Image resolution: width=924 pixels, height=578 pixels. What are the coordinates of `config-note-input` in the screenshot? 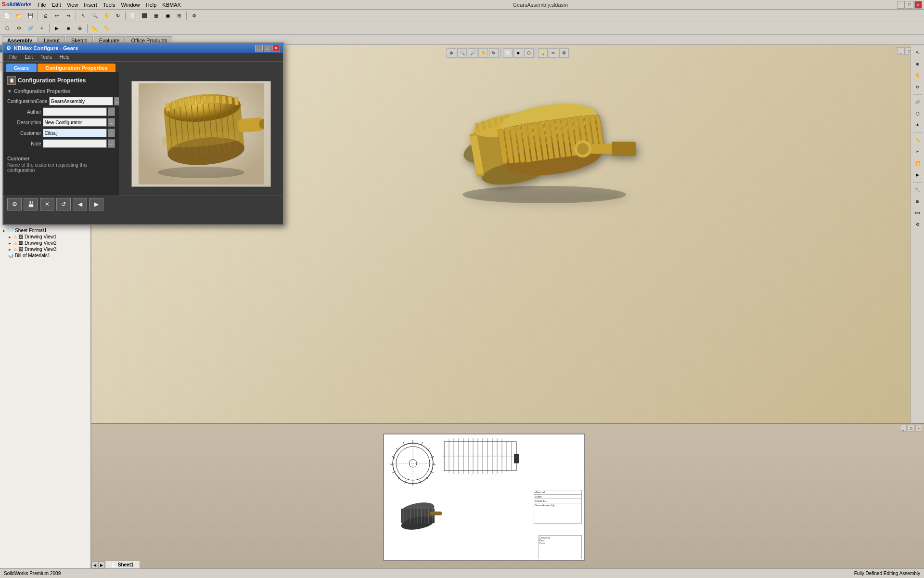 It's located at (75, 144).